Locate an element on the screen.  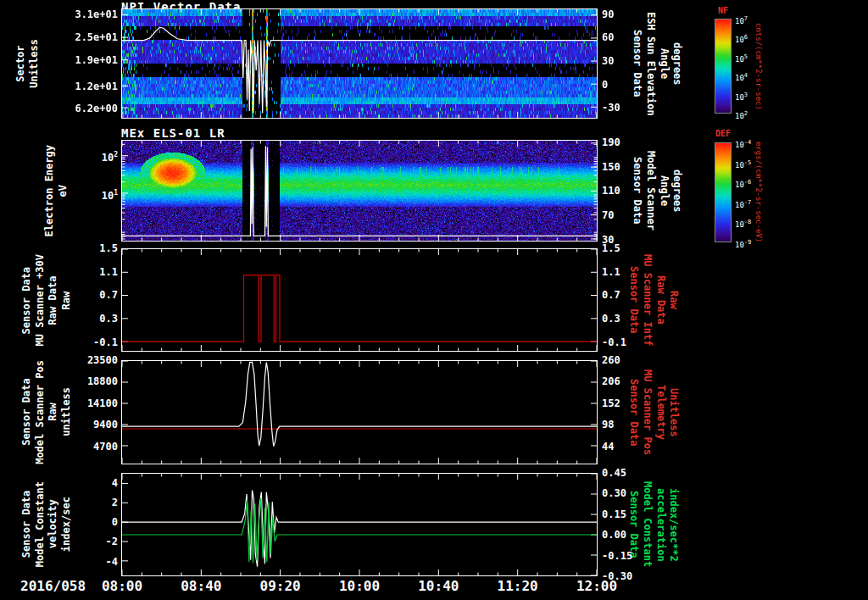
scanpos-right-tick-label: 260 is located at coordinates (628, 360).